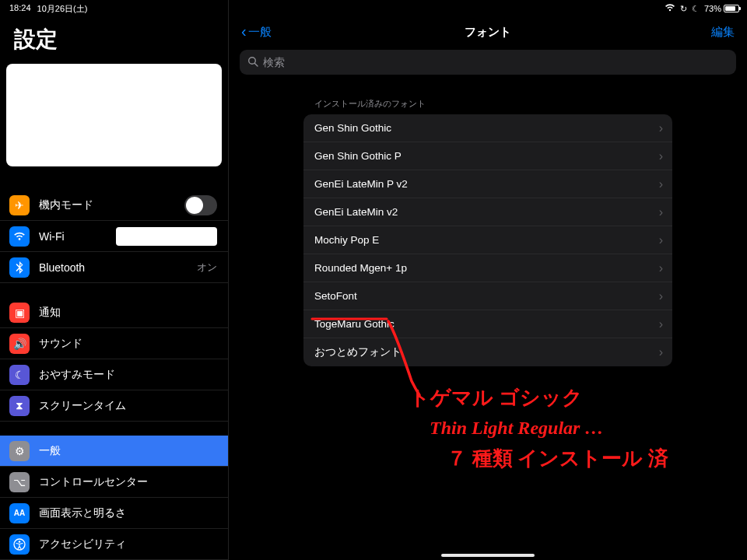 The image size is (747, 560). Describe the element at coordinates (517, 428) in the screenshot. I see `svg-text: Thin Light Regular …` at that location.